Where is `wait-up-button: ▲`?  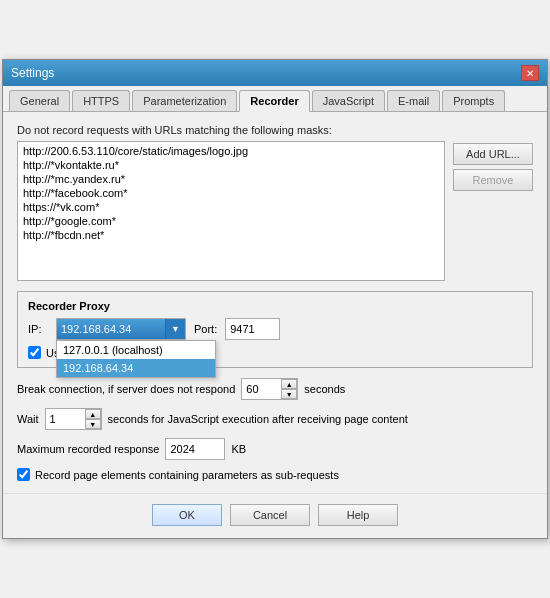 wait-up-button: ▲ is located at coordinates (93, 414).